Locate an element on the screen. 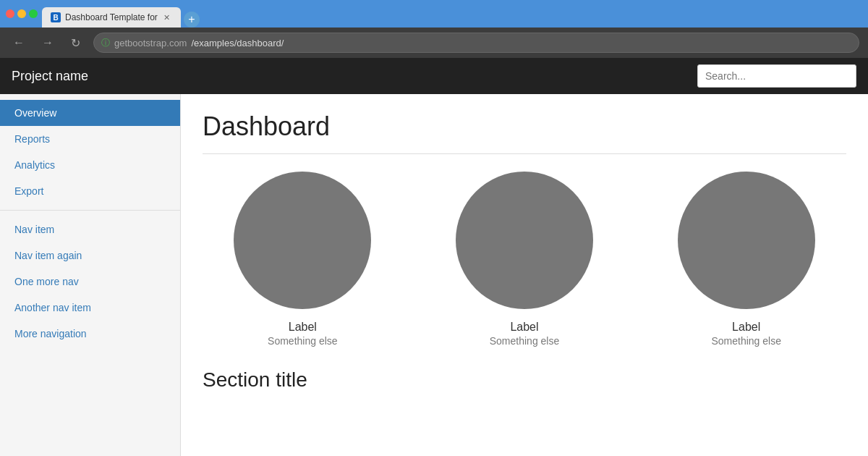  page-title: Dashboard is located at coordinates (524, 127).